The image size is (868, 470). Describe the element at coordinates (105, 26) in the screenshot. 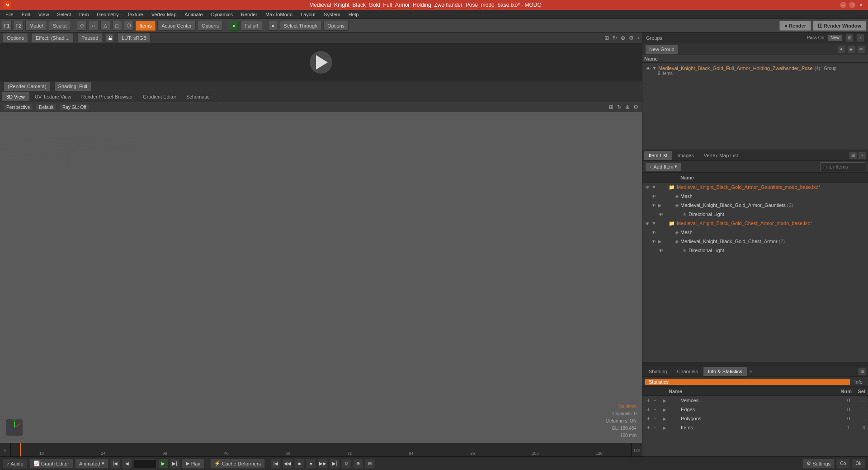

I see `tool-icon-3: △` at that location.